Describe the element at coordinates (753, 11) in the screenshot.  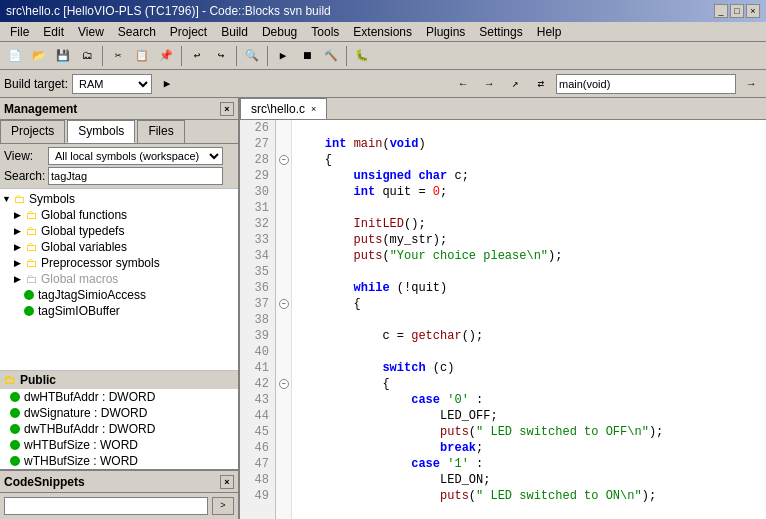
I see `close-button: ×` at that location.